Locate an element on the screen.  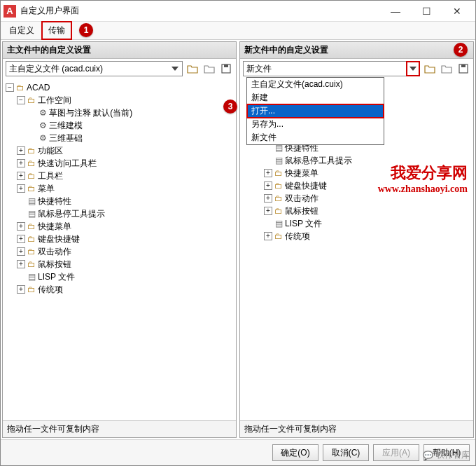
minimize-button: — is located at coordinates (396, 11).